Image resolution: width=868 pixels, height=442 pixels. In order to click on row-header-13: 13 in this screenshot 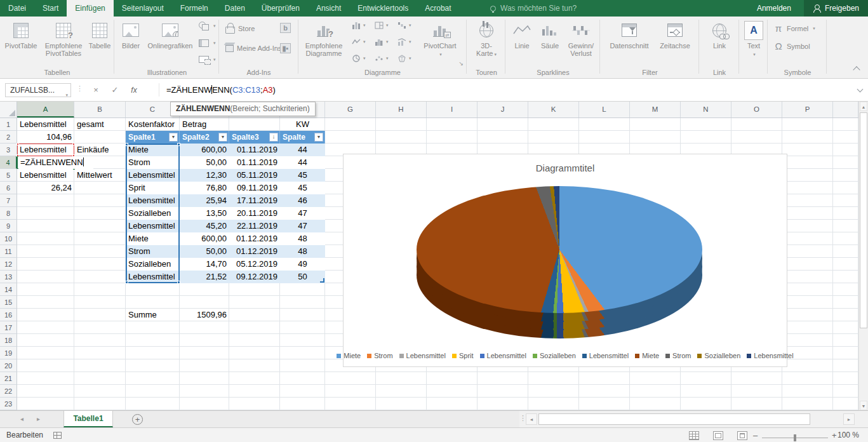, I will do `click(9, 277)`.